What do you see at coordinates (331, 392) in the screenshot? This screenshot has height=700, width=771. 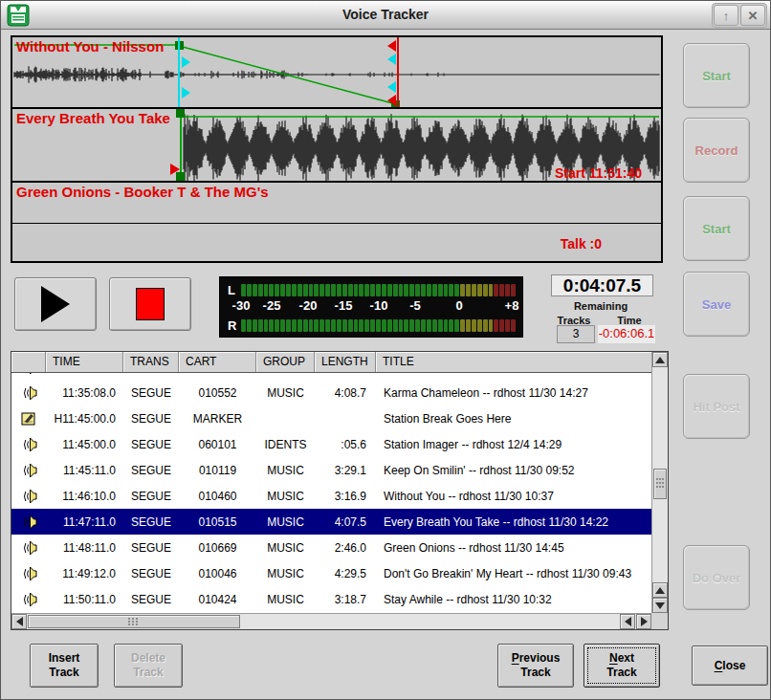 I see `playlist-row: 11:35:08.0 SEGUE 010552 MUSIC 4:08.7 Kar…` at bounding box center [331, 392].